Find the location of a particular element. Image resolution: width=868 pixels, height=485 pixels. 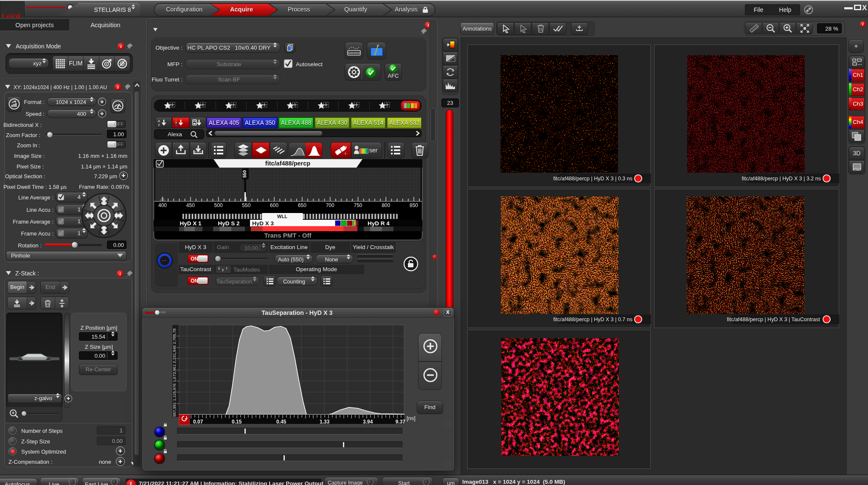

svg-text: 850 is located at coordinates (414, 205).